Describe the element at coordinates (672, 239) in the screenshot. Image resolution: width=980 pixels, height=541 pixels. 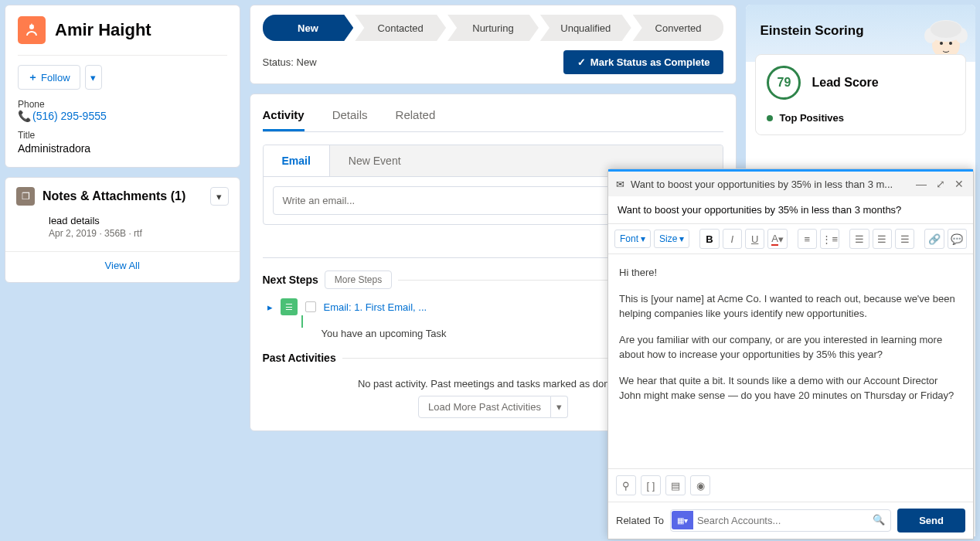
I see `size-select: Size ▾` at that location.